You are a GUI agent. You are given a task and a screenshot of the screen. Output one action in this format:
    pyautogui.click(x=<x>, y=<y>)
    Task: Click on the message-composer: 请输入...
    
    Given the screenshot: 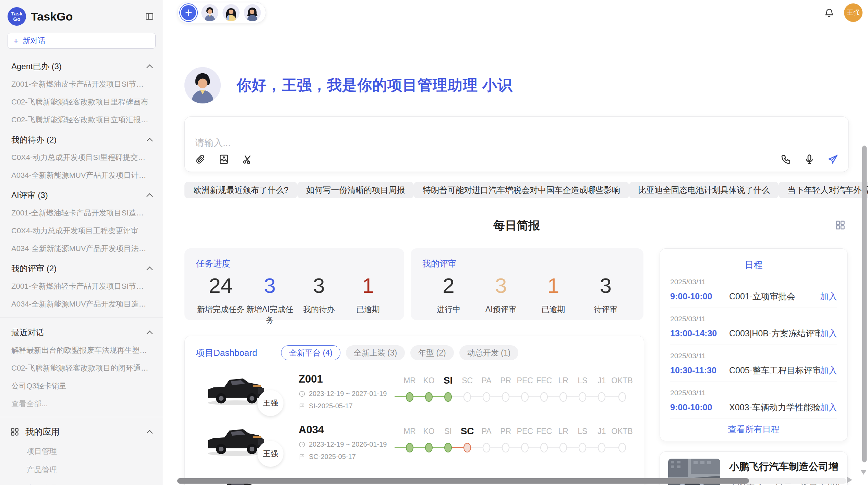 What is the action you would take?
    pyautogui.click(x=517, y=144)
    